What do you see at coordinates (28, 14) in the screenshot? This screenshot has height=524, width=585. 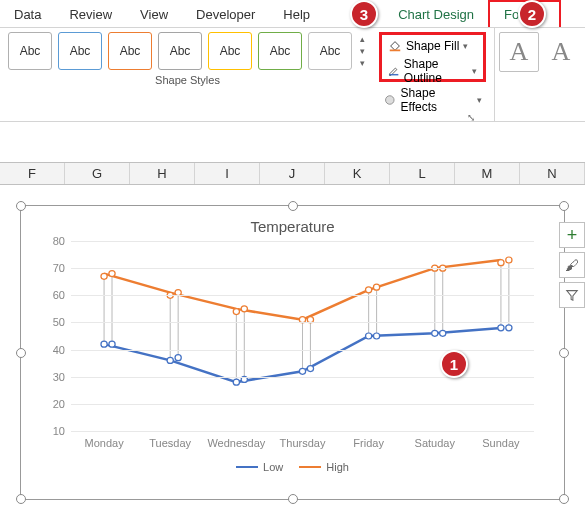 I see `tab-data: Data` at bounding box center [28, 14].